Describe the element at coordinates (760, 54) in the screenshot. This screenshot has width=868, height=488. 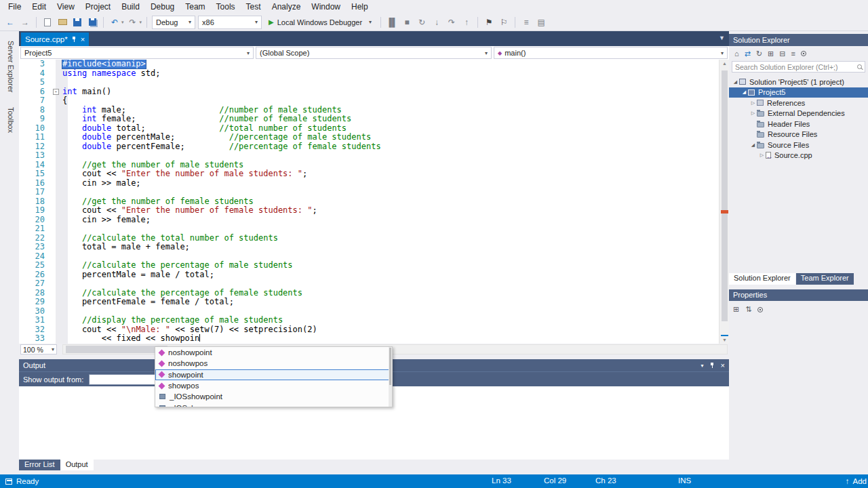
I see `refresh-icon: ↻` at that location.